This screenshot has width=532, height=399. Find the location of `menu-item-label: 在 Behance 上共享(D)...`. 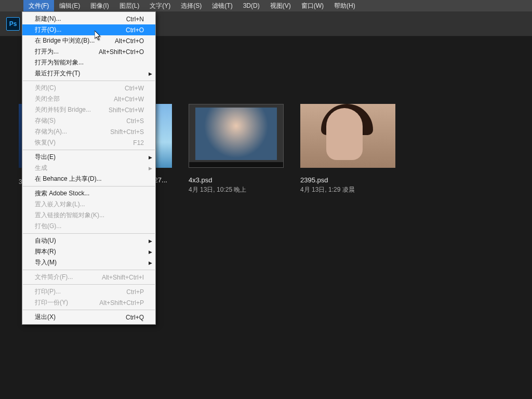

menu-item-label: 在 Behance 上共享(D)... is located at coordinates (89, 179).